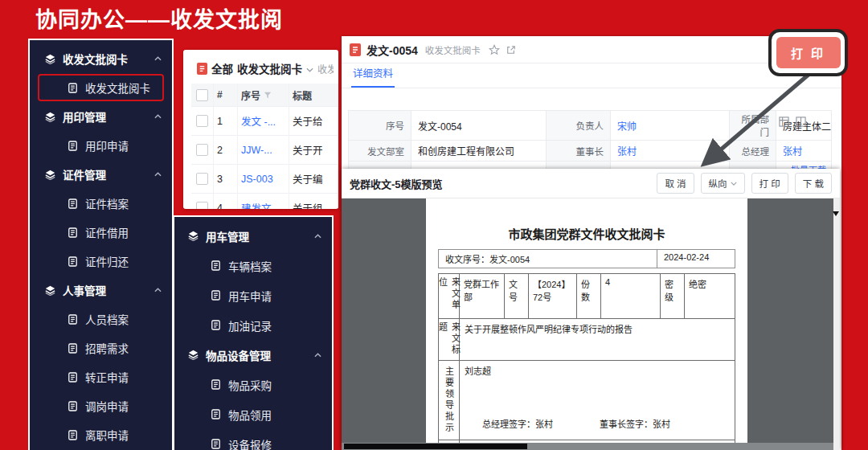  What do you see at coordinates (107, 435) in the screenshot?
I see `sidebar-label: 离职申请` at bounding box center [107, 435].